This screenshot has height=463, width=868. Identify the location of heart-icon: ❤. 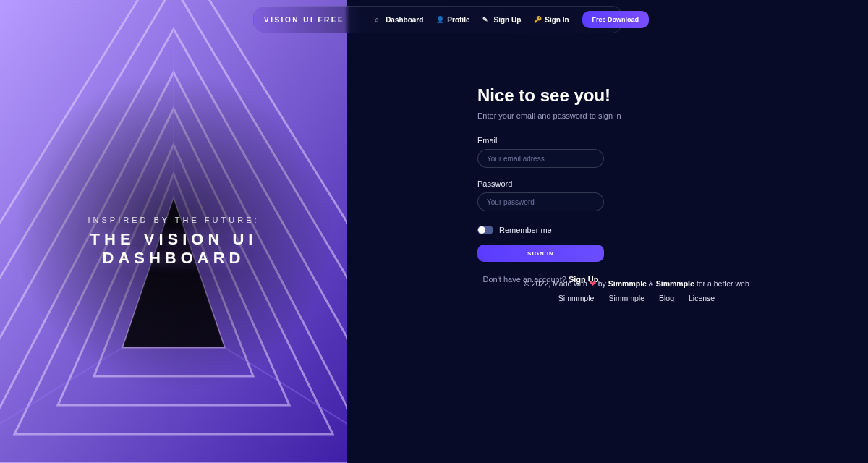
(593, 284).